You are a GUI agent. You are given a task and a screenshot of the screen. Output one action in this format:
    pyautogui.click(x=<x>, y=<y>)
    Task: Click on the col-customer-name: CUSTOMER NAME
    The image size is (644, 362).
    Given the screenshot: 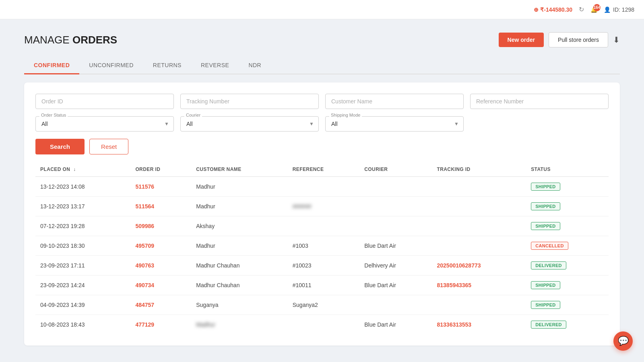 What is the action you would take?
    pyautogui.click(x=239, y=170)
    